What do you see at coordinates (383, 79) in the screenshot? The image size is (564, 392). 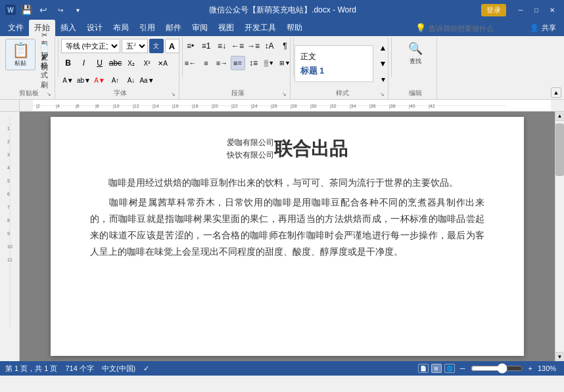 I see `styles-more-button: ▾` at bounding box center [383, 79].